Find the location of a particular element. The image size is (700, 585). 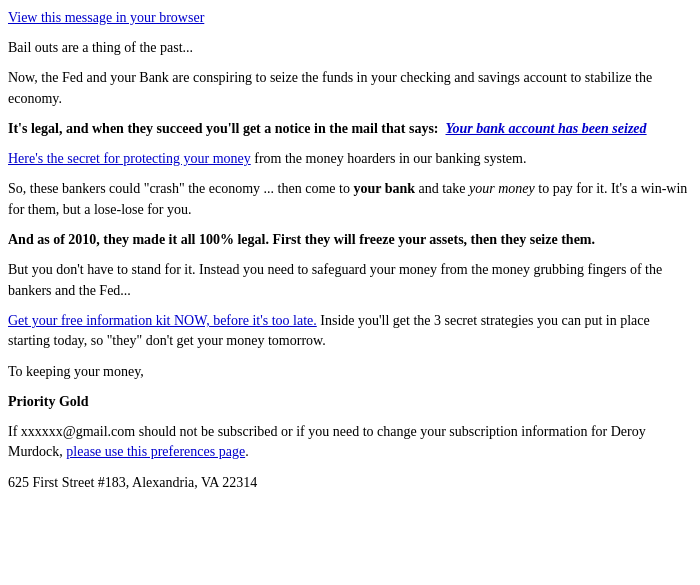

preferences-page-link: please use this preferences page is located at coordinates (156, 452).